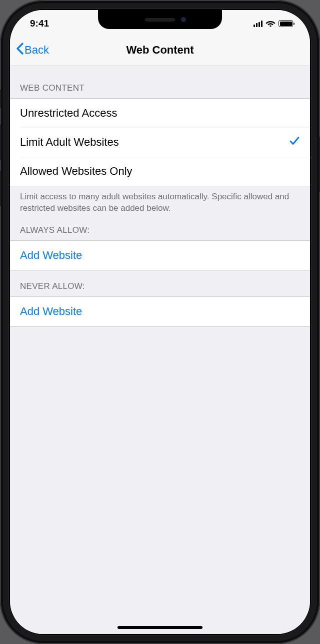  Describe the element at coordinates (0, 99) in the screenshot. I see `side-button-silence` at that location.